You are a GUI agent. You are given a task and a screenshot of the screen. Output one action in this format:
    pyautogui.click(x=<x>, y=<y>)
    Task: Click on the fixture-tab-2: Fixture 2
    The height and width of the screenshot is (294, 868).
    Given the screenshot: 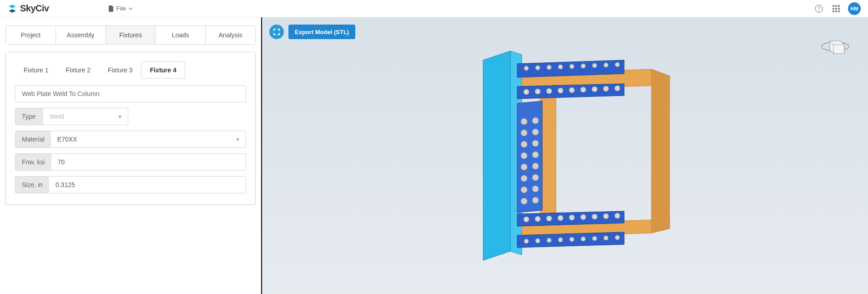 What is the action you would take?
    pyautogui.click(x=78, y=70)
    